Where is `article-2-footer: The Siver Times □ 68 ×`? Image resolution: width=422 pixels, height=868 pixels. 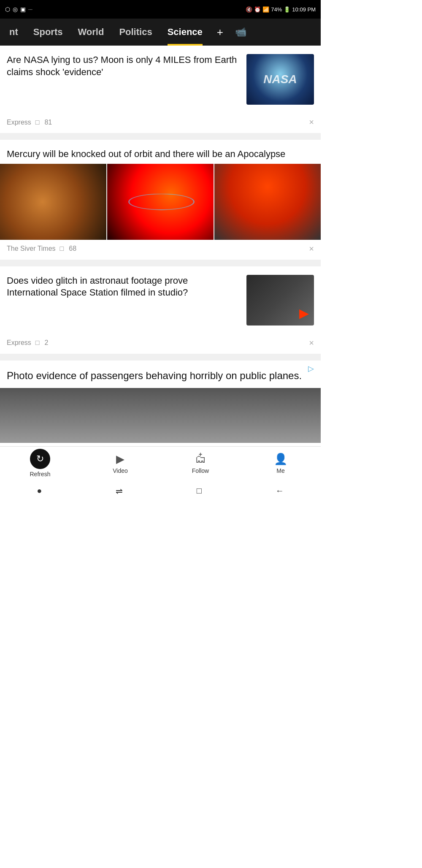
article-2-footer: The Siver Times □ 68 × is located at coordinates (160, 250).